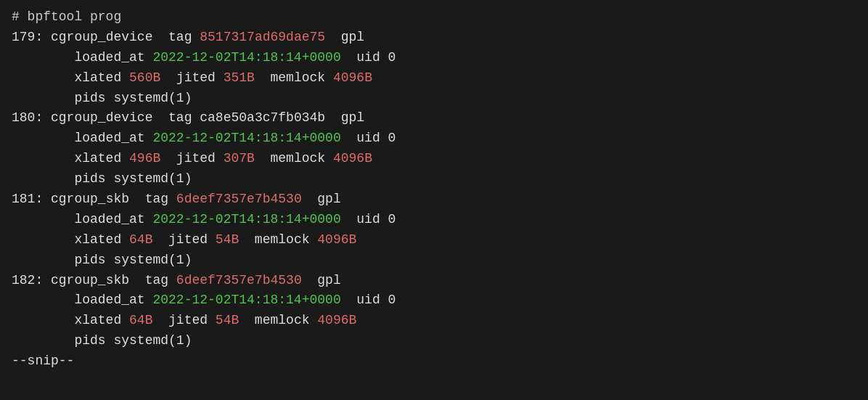  I want to click on terminal-text: ca8e50a3c7fb034b, so click(263, 118).